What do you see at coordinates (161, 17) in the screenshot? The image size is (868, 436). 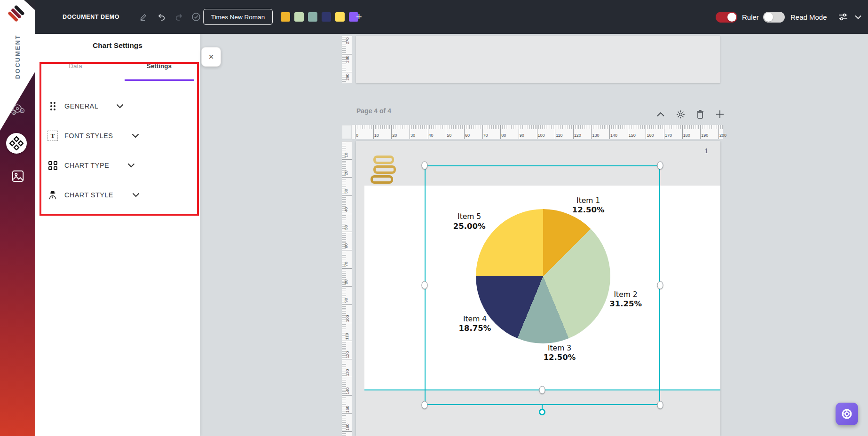 I see `undo-icon` at bounding box center [161, 17].